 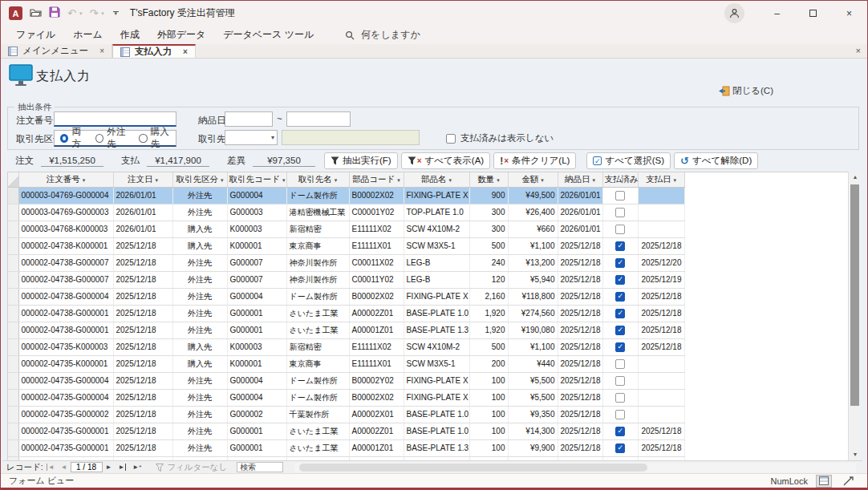 I want to click on table-row: 000002-04735-G0000022025/12/18外注先G000002…, so click(x=347, y=414).